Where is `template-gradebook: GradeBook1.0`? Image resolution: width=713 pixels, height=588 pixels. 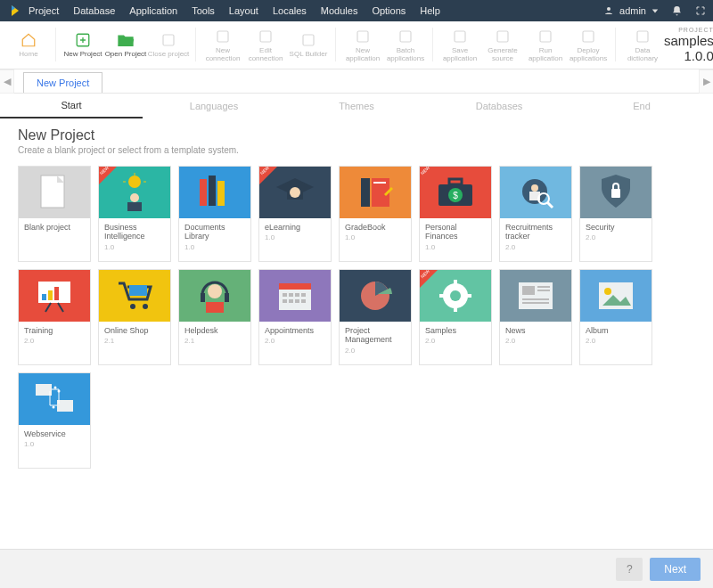
template-gradebook: GradeBook1.0 is located at coordinates (375, 214).